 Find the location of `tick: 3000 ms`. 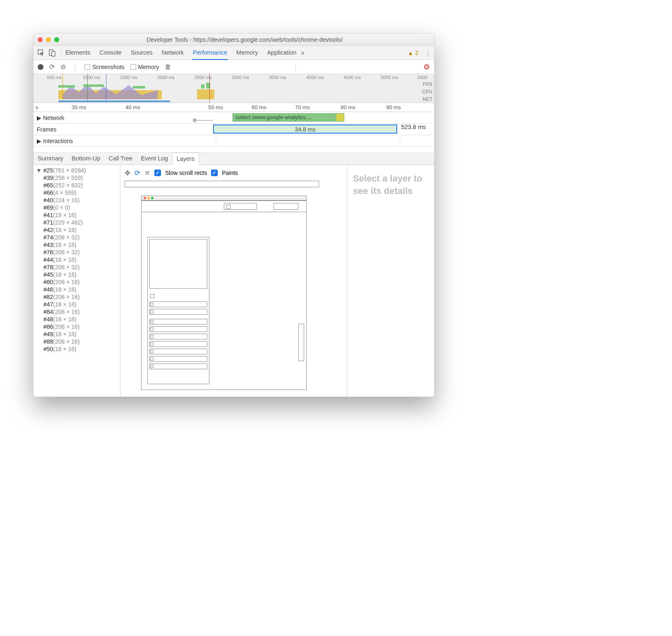

tick: 3000 ms is located at coordinates (240, 77).